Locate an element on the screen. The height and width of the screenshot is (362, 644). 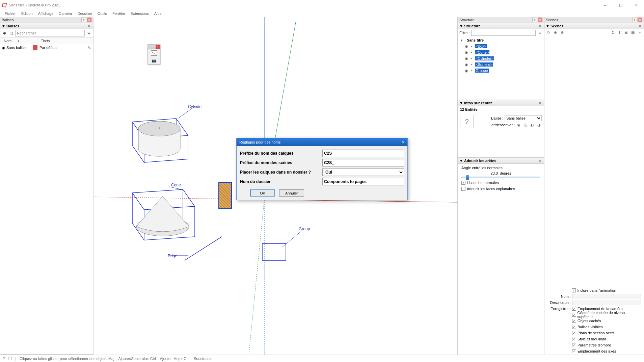
folder-toggle-select: Oui is located at coordinates (363, 172).